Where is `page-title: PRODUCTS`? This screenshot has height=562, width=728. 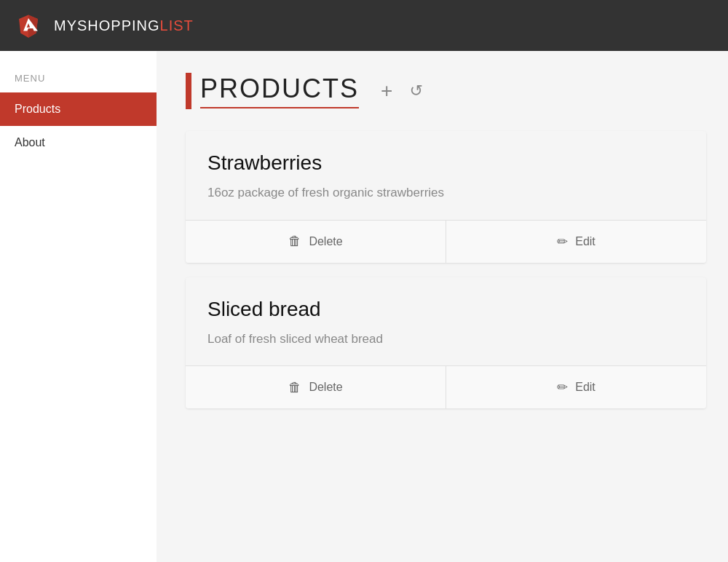 page-title: PRODUCTS is located at coordinates (280, 91).